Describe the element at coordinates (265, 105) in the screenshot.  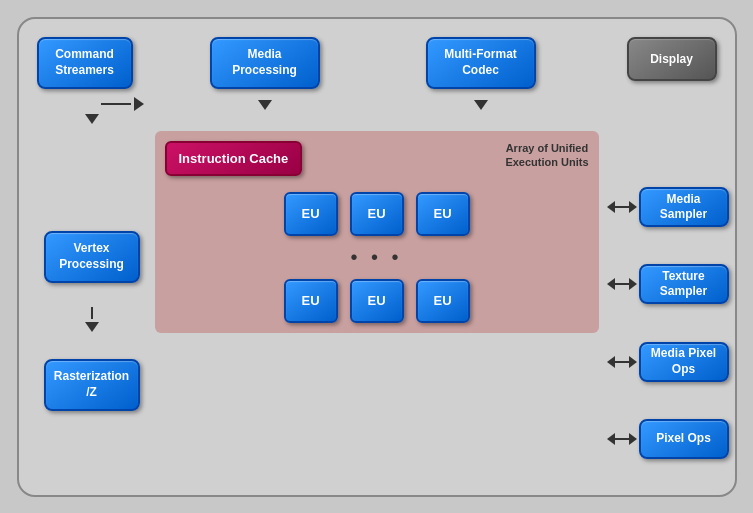
I see `arrow-down-media` at that location.